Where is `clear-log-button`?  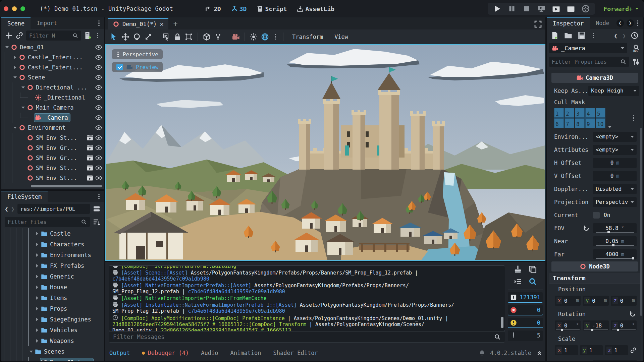
clear-log-button is located at coordinates (518, 269).